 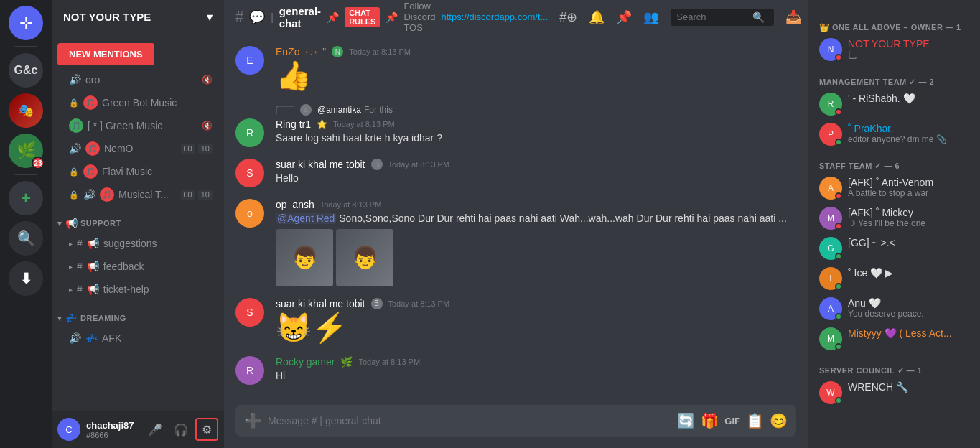 What do you see at coordinates (75, 149) in the screenshot?
I see `volume-icon-2: 🔊` at bounding box center [75, 149].